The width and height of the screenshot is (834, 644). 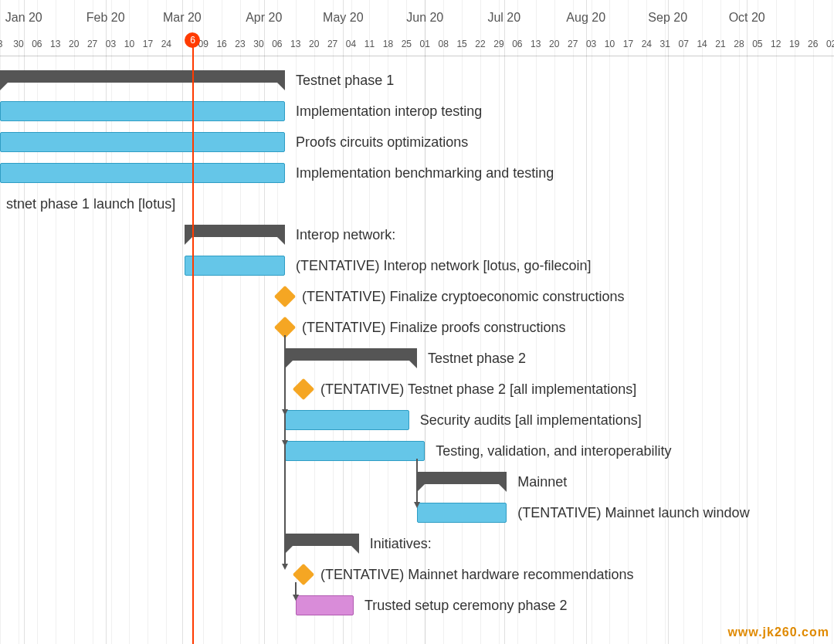 I want to click on month-label: Oct 20, so click(x=748, y=18).